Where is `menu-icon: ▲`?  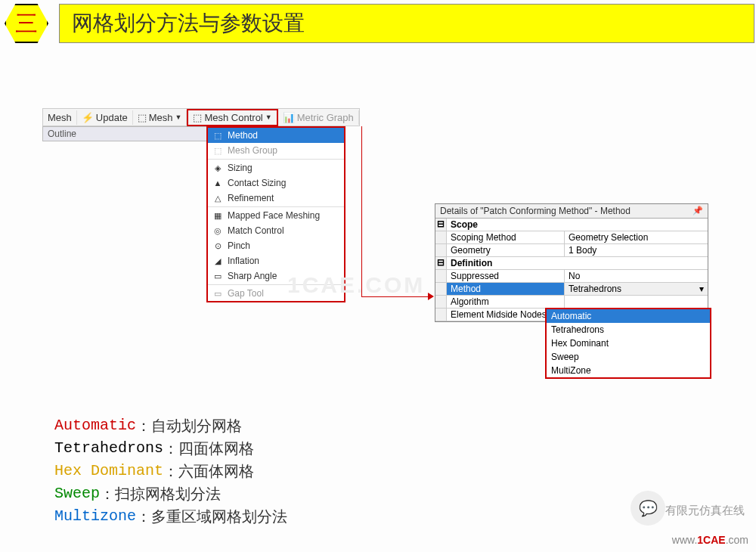
menu-icon: ▲ is located at coordinates (218, 183).